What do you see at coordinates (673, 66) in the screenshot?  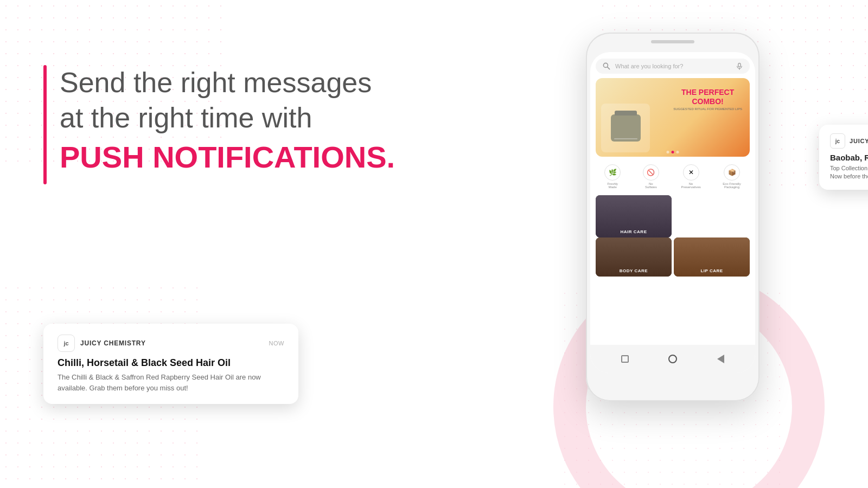 I see `search-placeholder-text: What are you looking for?` at bounding box center [673, 66].